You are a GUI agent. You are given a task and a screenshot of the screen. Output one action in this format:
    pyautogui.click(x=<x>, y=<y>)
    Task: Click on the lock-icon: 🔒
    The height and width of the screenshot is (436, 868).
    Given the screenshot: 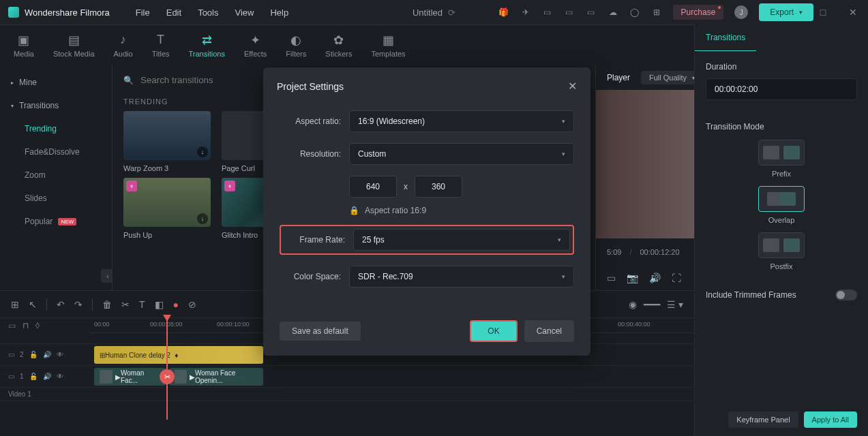 What is the action you would take?
    pyautogui.click(x=355, y=211)
    